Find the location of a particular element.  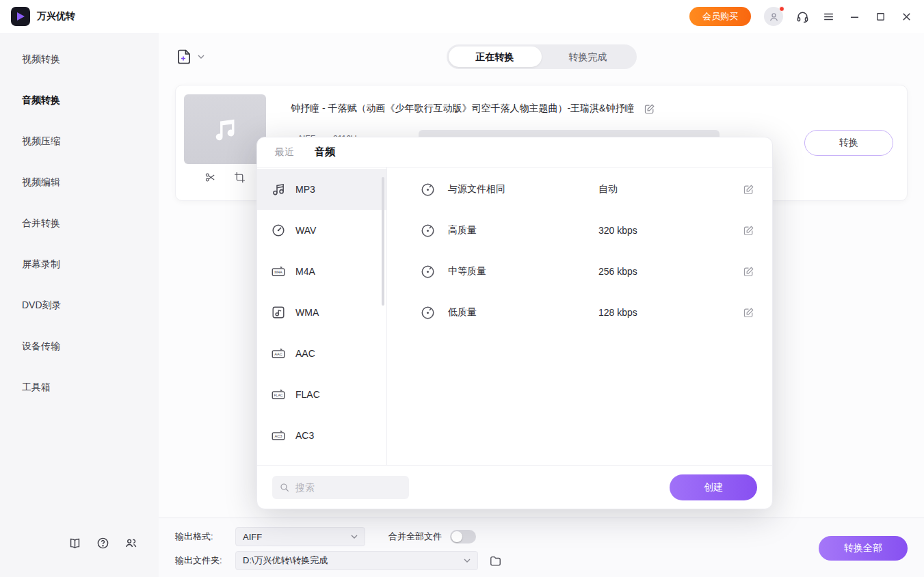

ac3-icon: AC3 is located at coordinates (278, 435).